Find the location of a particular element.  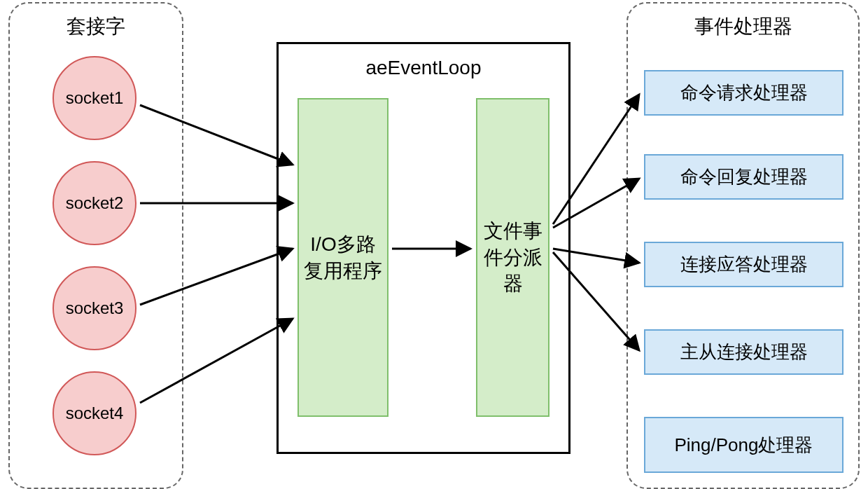

io-multiplex-box: I/O多路复用程序 is located at coordinates (343, 258).